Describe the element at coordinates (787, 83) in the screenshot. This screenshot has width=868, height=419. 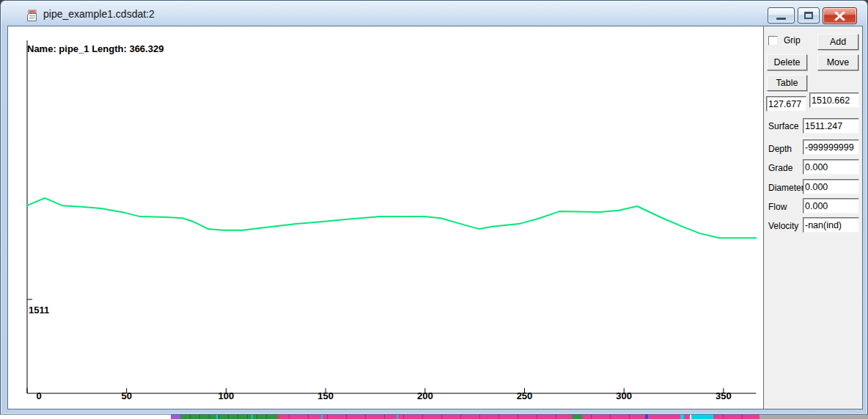
I see `table-button: Table` at that location.